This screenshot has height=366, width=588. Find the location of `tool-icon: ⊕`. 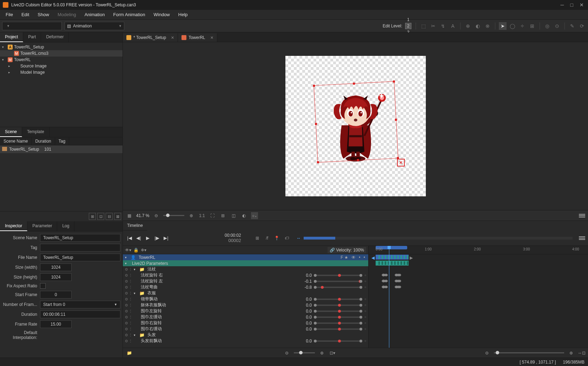

tool-icon: ⊕ is located at coordinates (468, 26).